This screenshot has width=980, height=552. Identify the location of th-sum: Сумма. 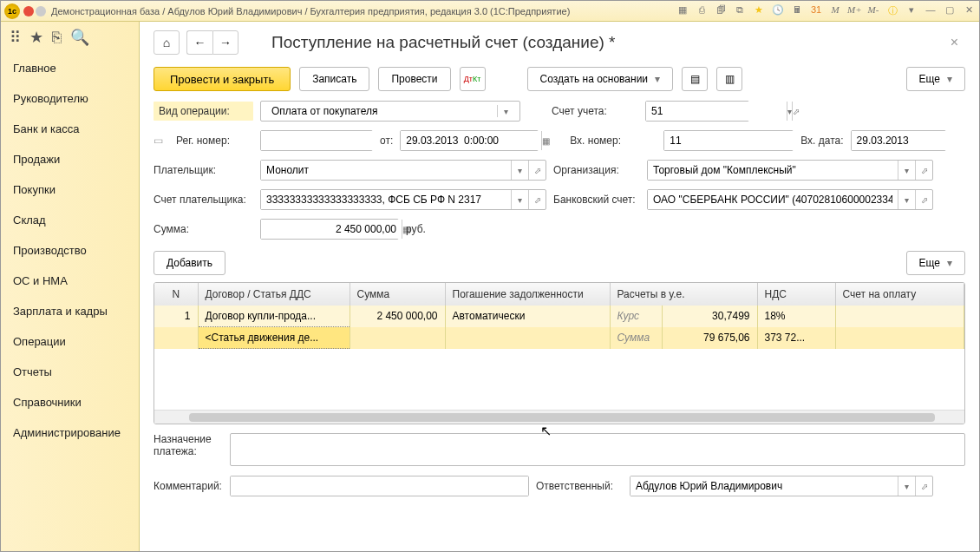
(397, 294).